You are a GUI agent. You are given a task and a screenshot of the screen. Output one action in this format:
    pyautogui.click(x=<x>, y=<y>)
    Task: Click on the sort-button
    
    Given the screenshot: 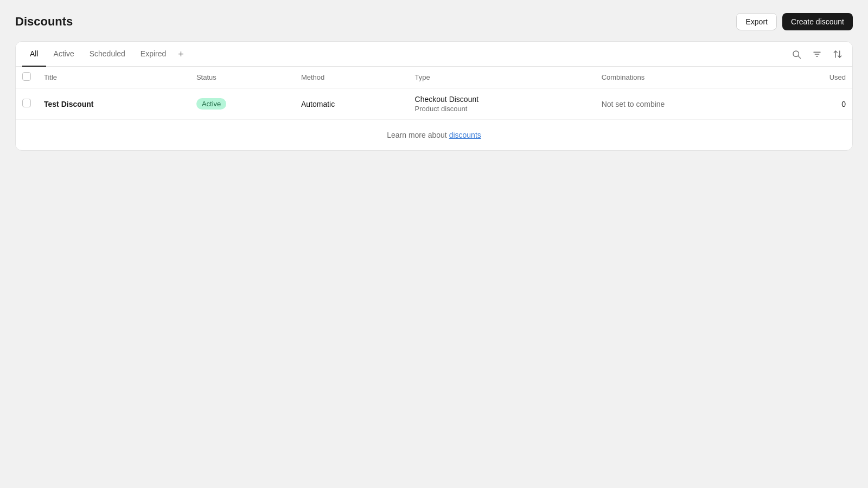 What is the action you would take?
    pyautogui.click(x=838, y=54)
    